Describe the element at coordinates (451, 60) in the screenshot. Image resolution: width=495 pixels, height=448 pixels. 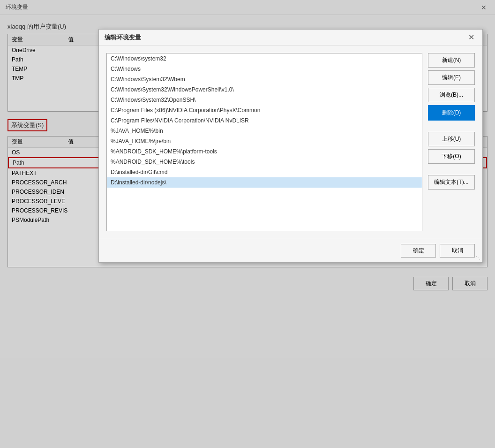
I see `new-button: 新建(N)` at that location.